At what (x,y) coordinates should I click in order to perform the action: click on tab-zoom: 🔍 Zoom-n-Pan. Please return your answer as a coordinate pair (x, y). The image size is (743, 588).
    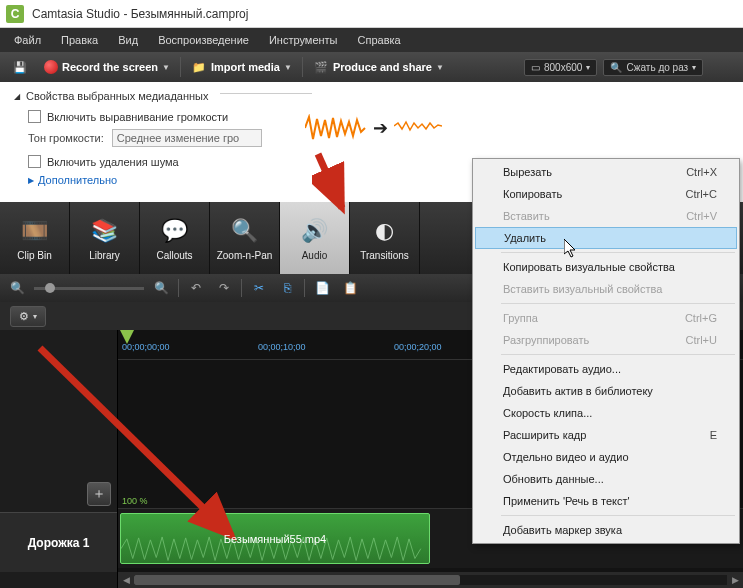
    Looking at the image, I should click on (245, 238).